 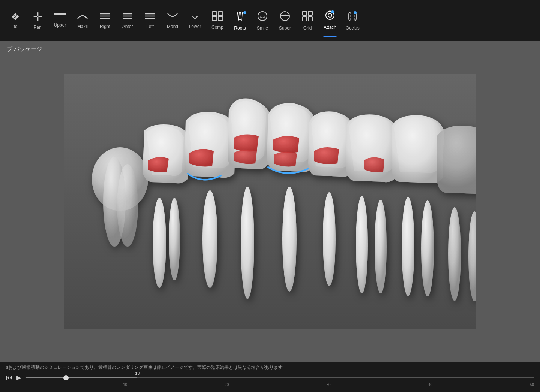 What do you see at coordinates (270, 367) in the screenshot?
I see `status-text: sおよび歯根移動のシミュレーションであり、歯槽骨のレンダリング画像は静止イメージ…` at bounding box center [270, 367].